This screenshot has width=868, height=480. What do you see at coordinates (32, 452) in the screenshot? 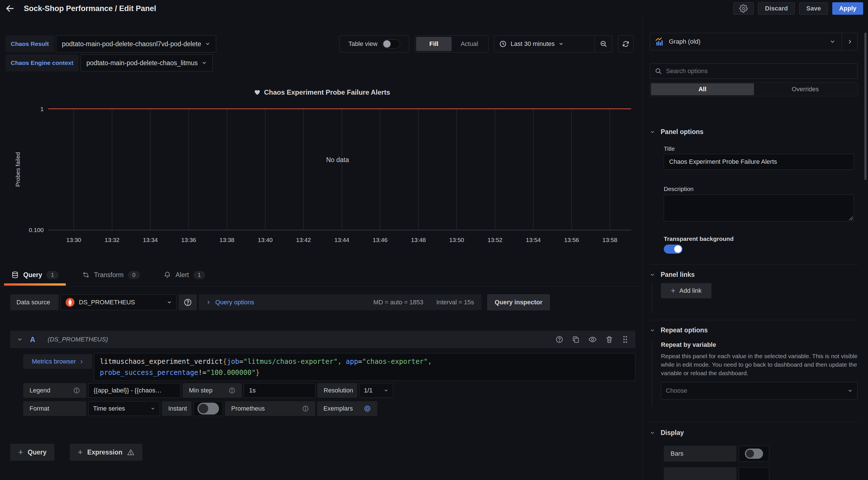
I see `add-query-button: + Query` at bounding box center [32, 452].